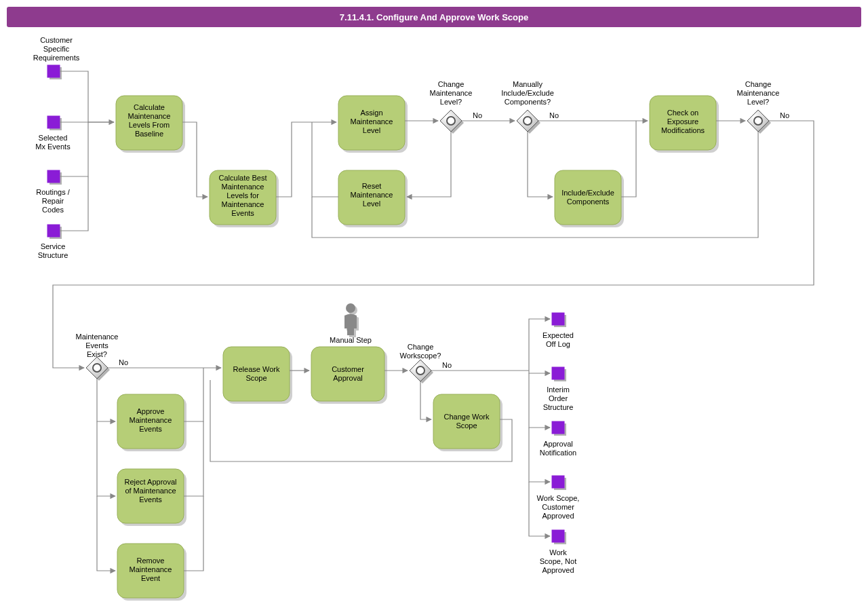  What do you see at coordinates (760, 122) in the screenshot?
I see `gw-change-mx2` at bounding box center [760, 122].